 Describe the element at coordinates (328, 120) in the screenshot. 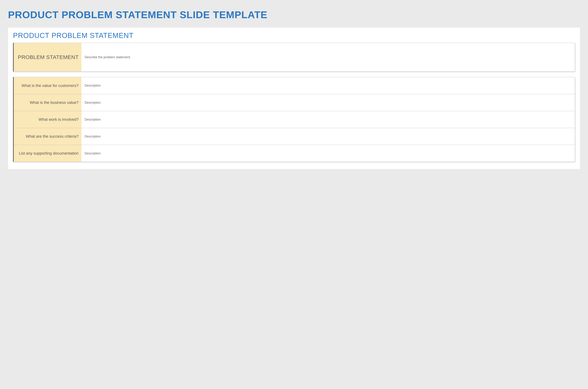

I see `detail-value-work-involved: Description` at that location.